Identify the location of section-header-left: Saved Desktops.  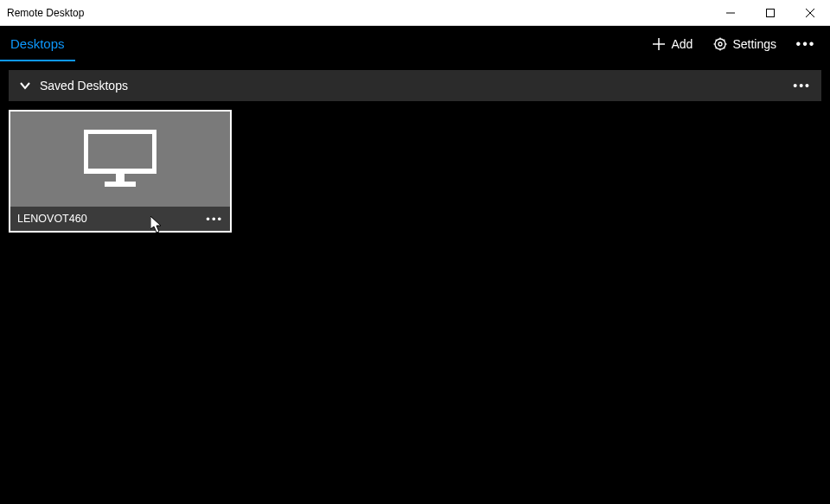
(73, 86).